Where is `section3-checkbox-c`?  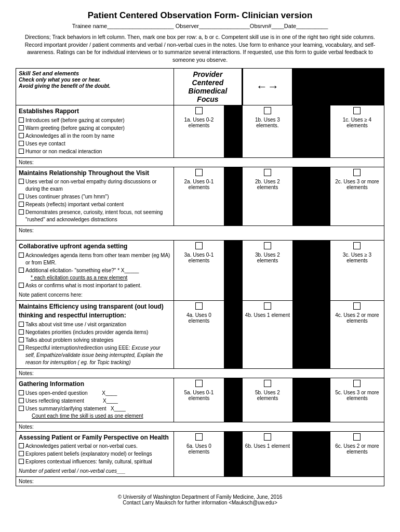
section3-checkbox-c is located at coordinates (357, 246).